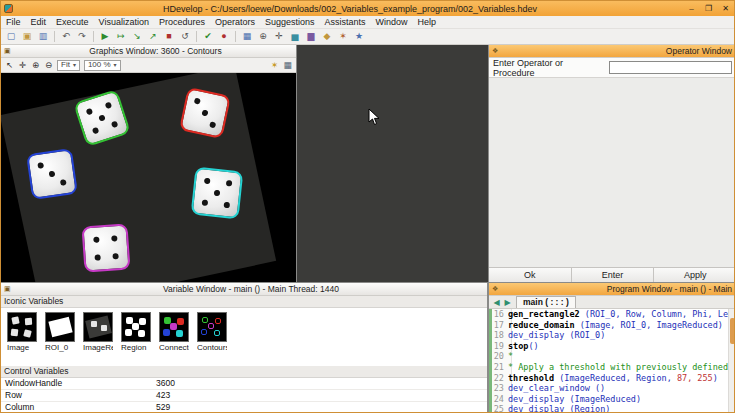 The image size is (735, 413). What do you see at coordinates (622, 400) in the screenshot?
I see `code-text: dev_display (ImageReduced)` at bounding box center [622, 400].